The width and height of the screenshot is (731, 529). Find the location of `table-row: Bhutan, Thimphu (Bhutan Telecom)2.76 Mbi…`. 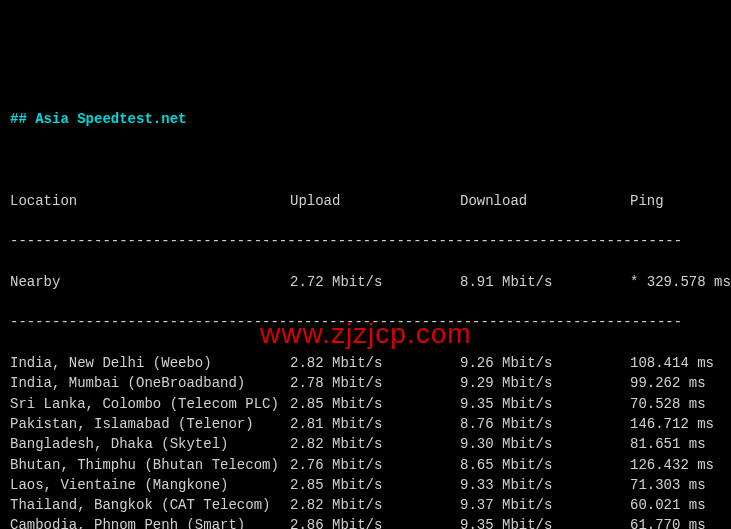

table-row: Bhutan, Thimphu (Bhutan Telecom)2.76 Mbi… is located at coordinates (366, 465).